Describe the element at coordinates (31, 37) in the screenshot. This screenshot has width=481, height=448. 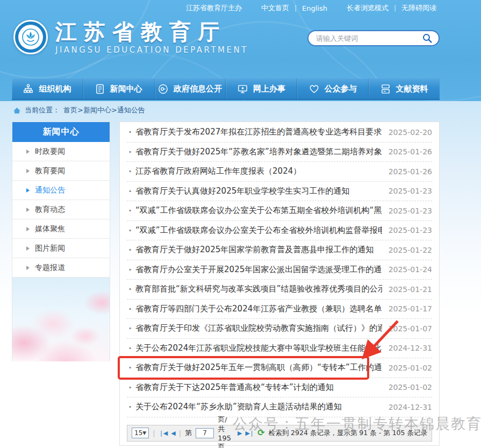
I see `lotus-emblem-icon` at that location.